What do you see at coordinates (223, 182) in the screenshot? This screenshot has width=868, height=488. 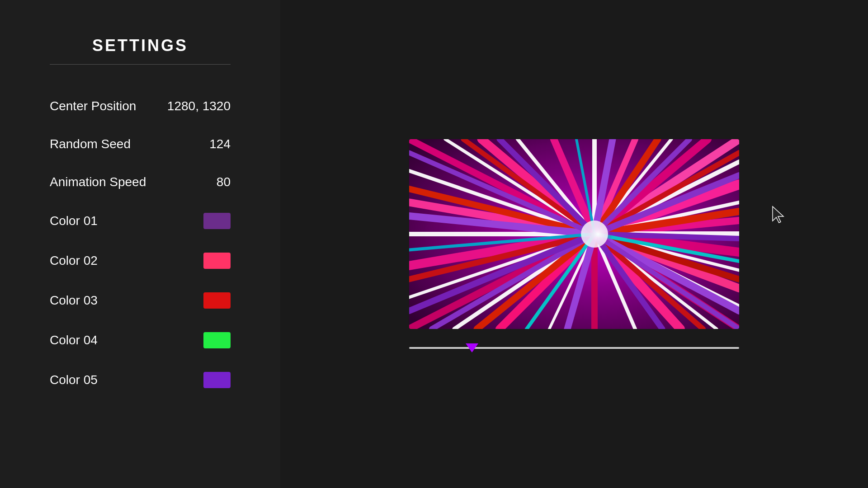 I see `animation-speed-value: 80` at bounding box center [223, 182].